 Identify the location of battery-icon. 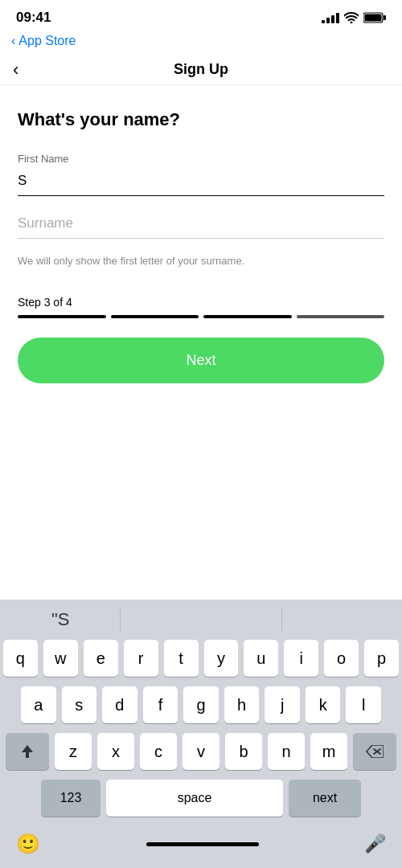
(375, 18).